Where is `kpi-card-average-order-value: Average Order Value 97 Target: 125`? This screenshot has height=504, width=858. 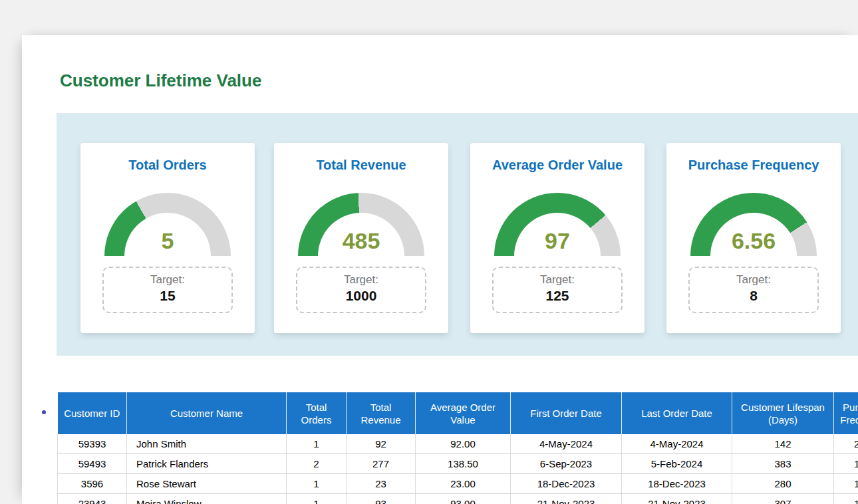 kpi-card-average-order-value: Average Order Value 97 Target: 125 is located at coordinates (557, 238).